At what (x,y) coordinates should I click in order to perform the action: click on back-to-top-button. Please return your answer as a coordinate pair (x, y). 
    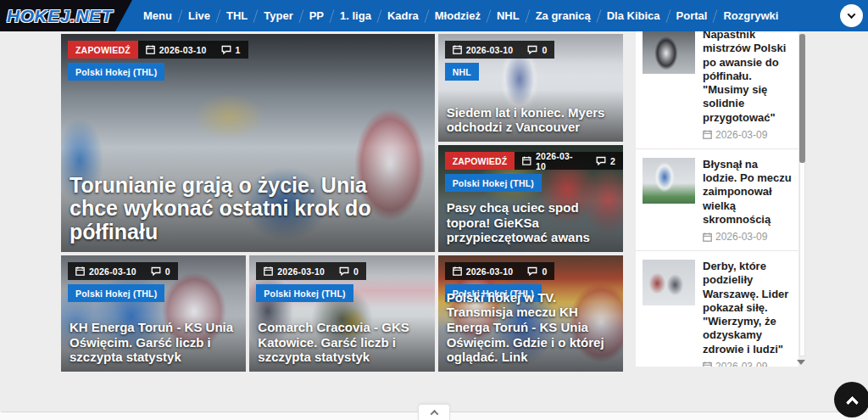
    Looking at the image, I should click on (851, 400).